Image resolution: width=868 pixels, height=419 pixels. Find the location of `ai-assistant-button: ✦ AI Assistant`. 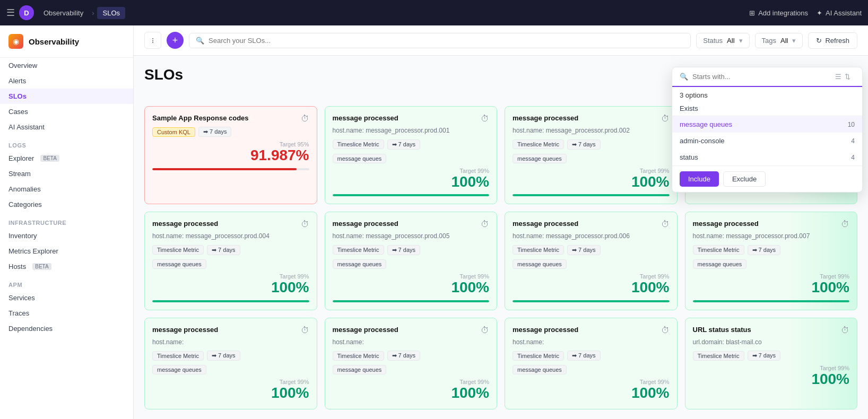

ai-assistant-button: ✦ AI Assistant is located at coordinates (839, 13).